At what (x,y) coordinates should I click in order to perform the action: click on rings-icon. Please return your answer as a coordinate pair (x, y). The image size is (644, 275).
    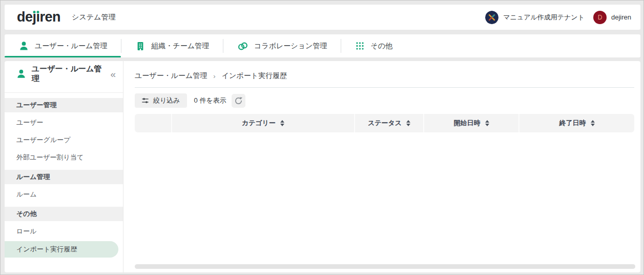
    Looking at the image, I should click on (243, 46).